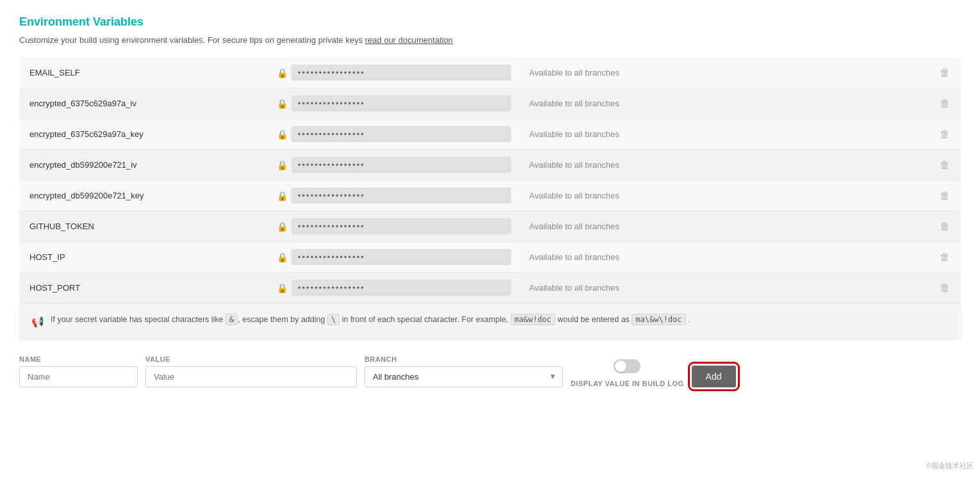 The image size is (980, 477). What do you see at coordinates (464, 371) in the screenshot?
I see `branch-group: BRANCH All branches master develop ▼` at bounding box center [464, 371].